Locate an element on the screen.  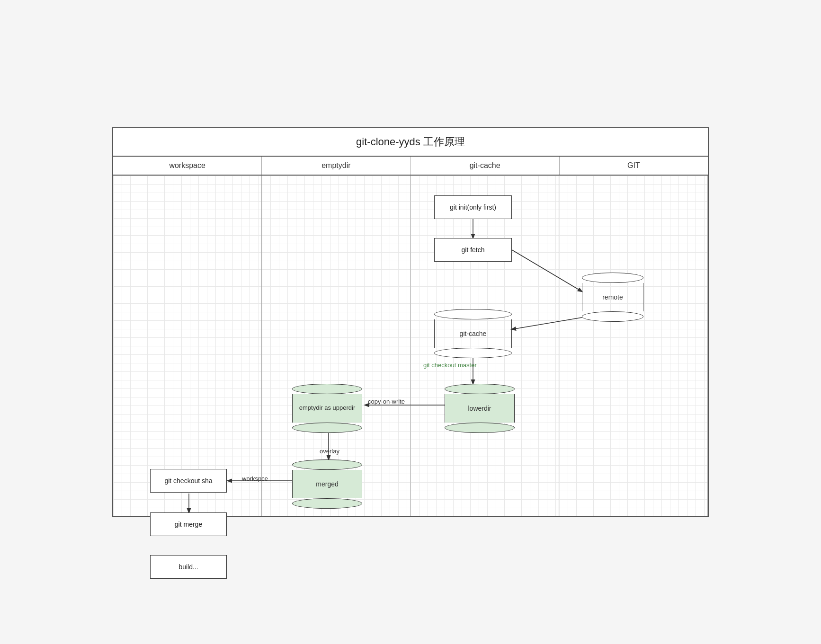
node-git-fetch: git fetch is located at coordinates (473, 250).